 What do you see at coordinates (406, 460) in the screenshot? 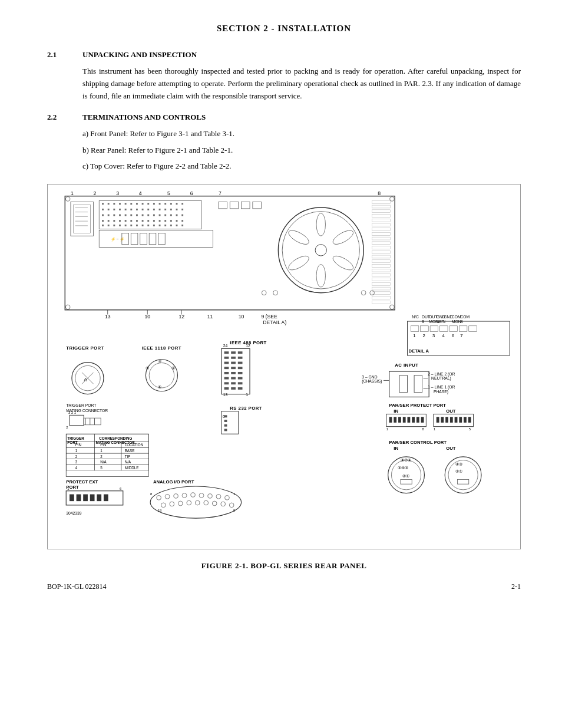
I see `svg-text: ⑧⑦⑥` at bounding box center [406, 460].